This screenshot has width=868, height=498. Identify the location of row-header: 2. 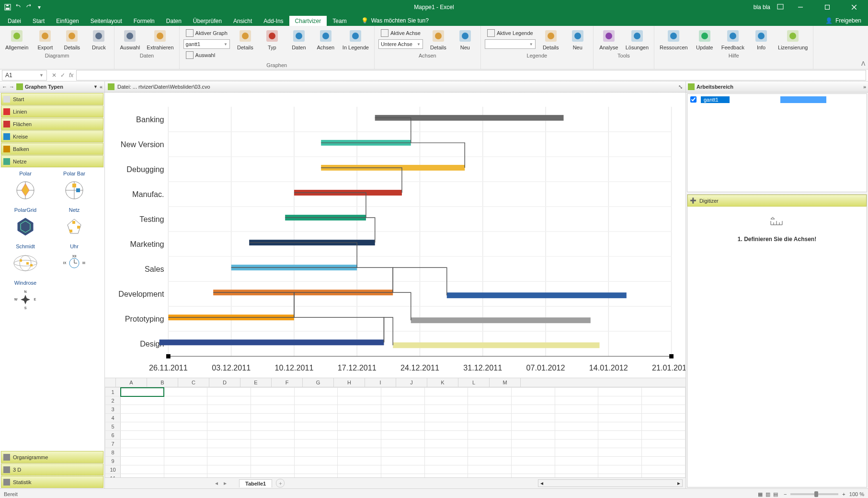
(113, 401).